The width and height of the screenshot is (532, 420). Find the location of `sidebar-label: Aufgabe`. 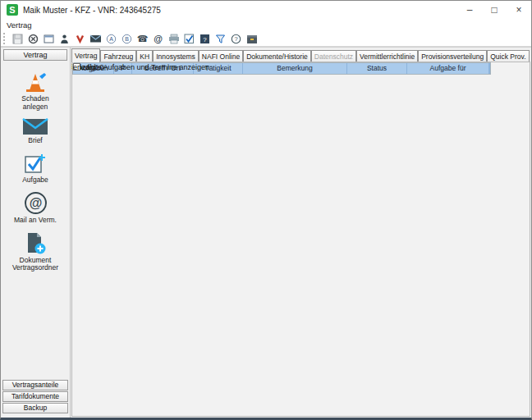

sidebar-label: Aufgabe is located at coordinates (35, 180).